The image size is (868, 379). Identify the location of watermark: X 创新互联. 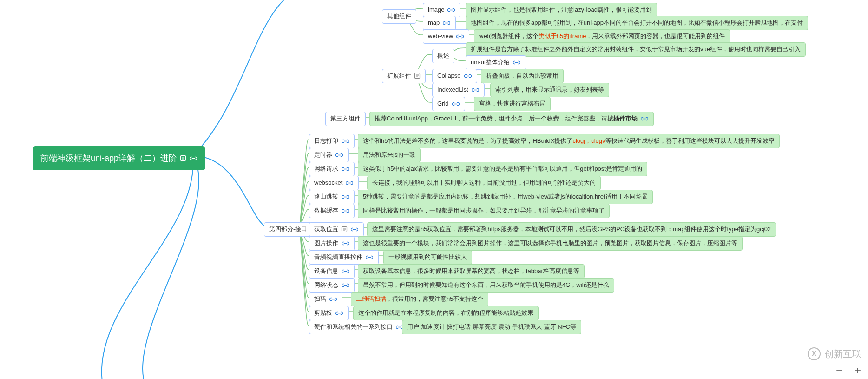
(835, 354).